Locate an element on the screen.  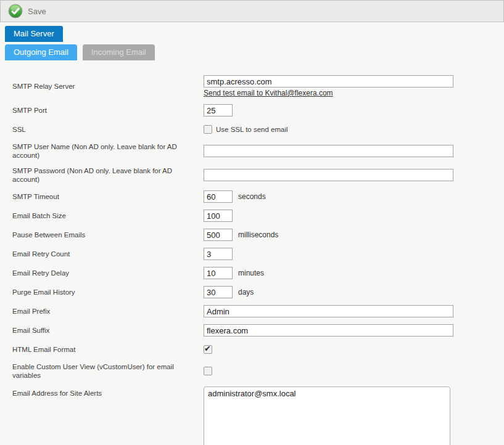
smtp-relay-server-label: SMTP Relay Server is located at coordinates (108, 86).